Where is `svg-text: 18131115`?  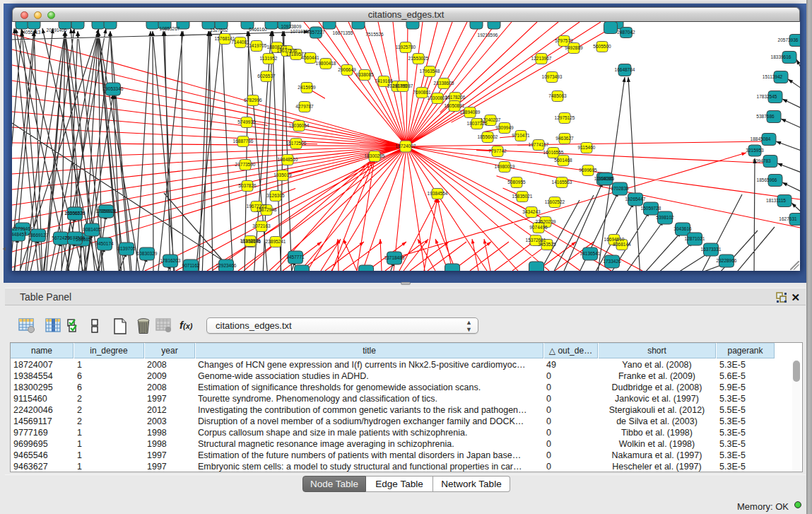 svg-text: 18131115 is located at coordinates (776, 201).